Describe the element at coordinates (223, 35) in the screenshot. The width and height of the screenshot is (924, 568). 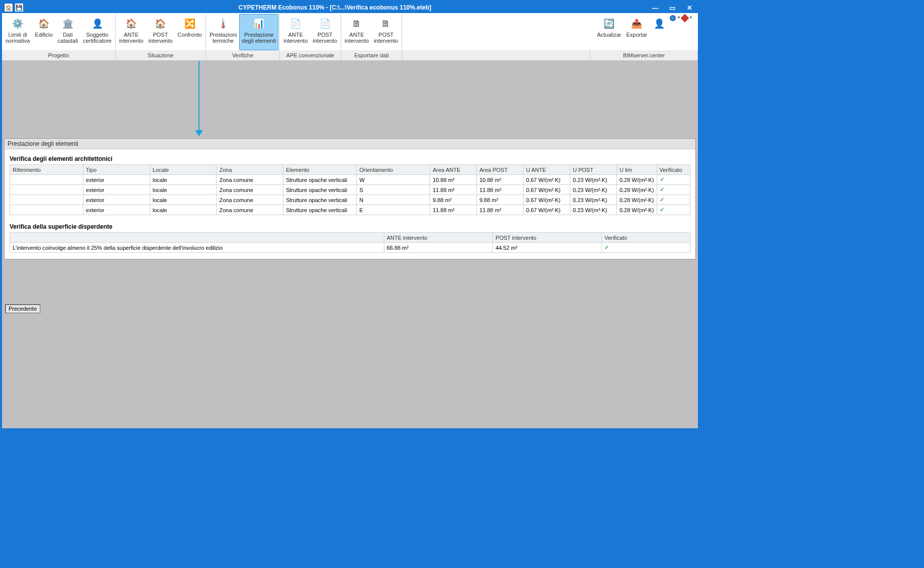
I see `ribbon-label: Prestazioni` at that location.